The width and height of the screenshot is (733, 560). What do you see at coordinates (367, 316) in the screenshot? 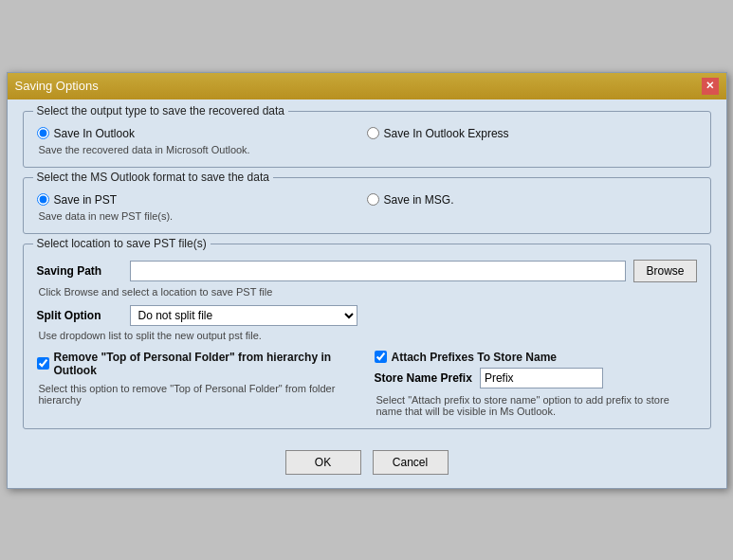
I see `split-option-row: Split Option Do not split file Split by …` at bounding box center [367, 316].